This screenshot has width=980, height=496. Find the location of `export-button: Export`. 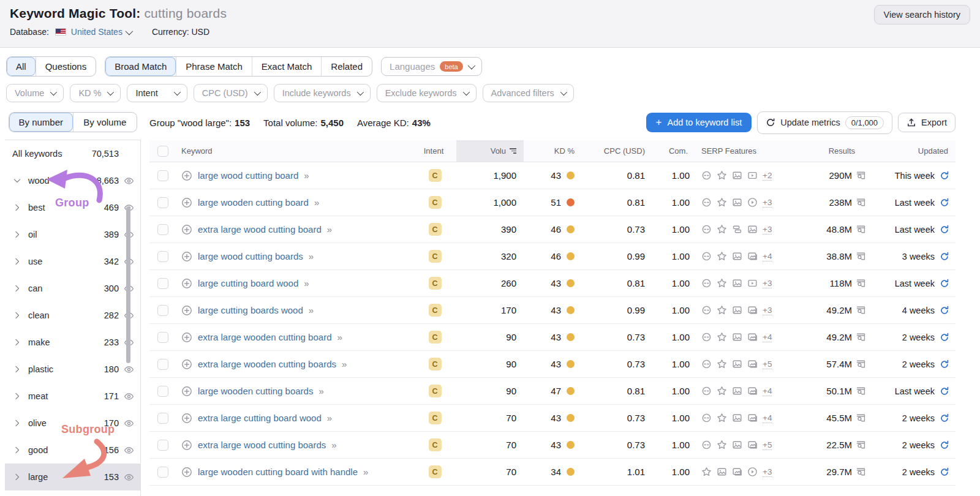

export-button: Export is located at coordinates (927, 122).